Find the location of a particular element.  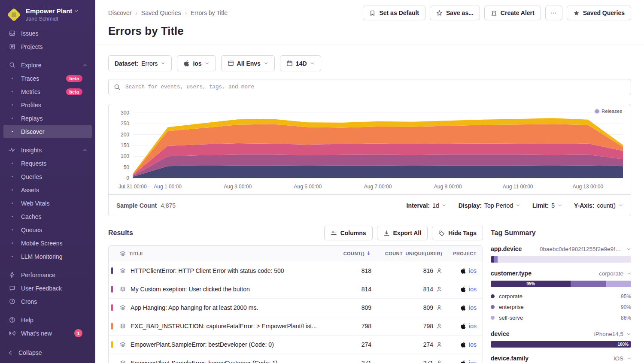

more-options-button is located at coordinates (554, 13).